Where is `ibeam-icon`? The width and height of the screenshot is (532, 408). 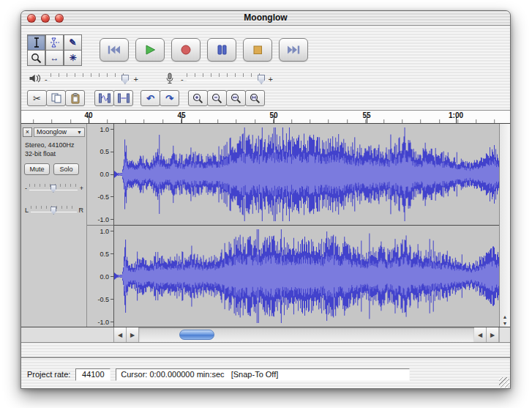 ibeam-icon is located at coordinates (37, 42).